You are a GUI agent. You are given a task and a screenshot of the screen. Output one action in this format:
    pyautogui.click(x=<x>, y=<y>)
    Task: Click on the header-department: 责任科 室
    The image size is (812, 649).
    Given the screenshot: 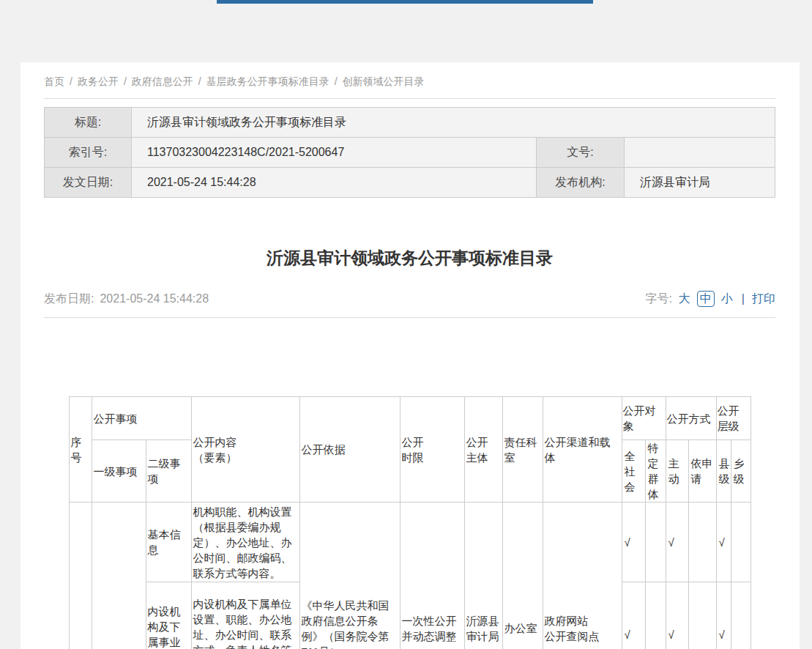 What is the action you would take?
    pyautogui.click(x=523, y=450)
    